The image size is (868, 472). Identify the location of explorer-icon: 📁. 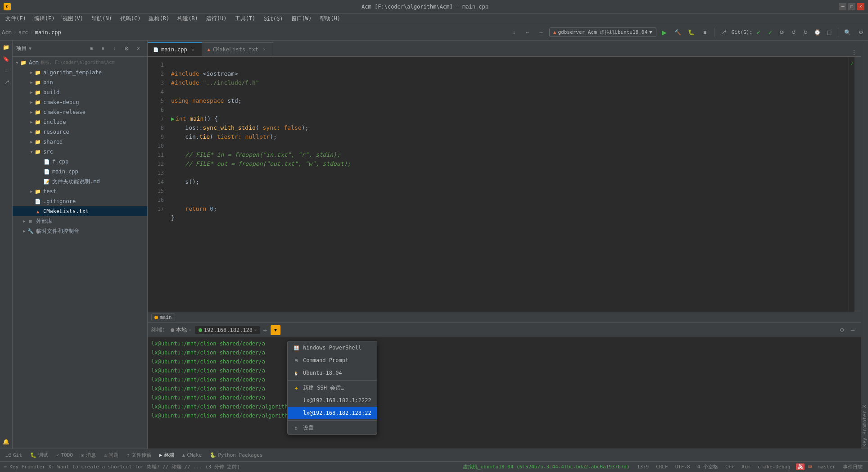
(6, 47).